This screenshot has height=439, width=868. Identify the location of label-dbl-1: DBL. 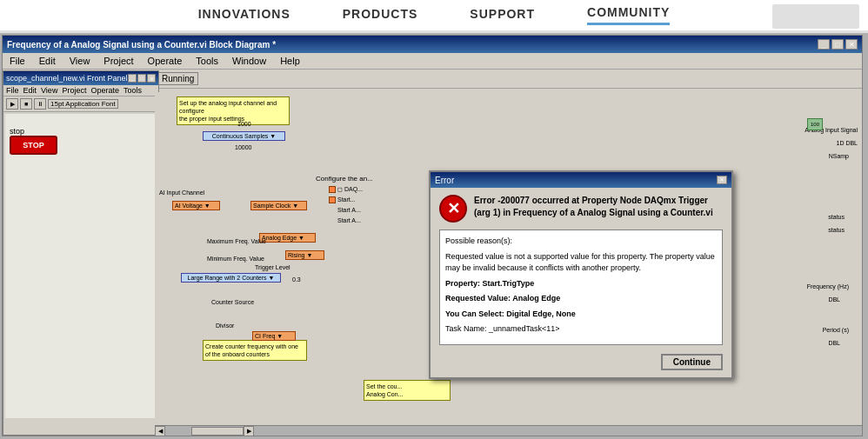
(834, 299).